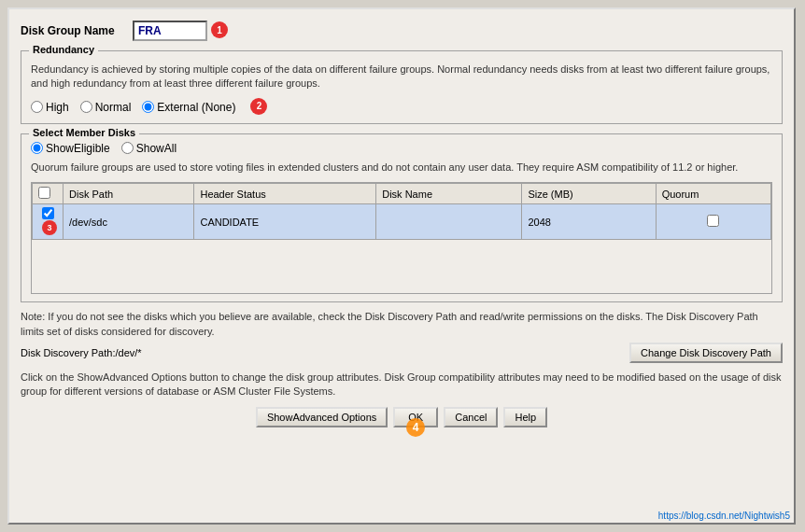 The width and height of the screenshot is (805, 532). Describe the element at coordinates (157, 148) in the screenshot. I see `show-all-label: ShowAll` at that location.